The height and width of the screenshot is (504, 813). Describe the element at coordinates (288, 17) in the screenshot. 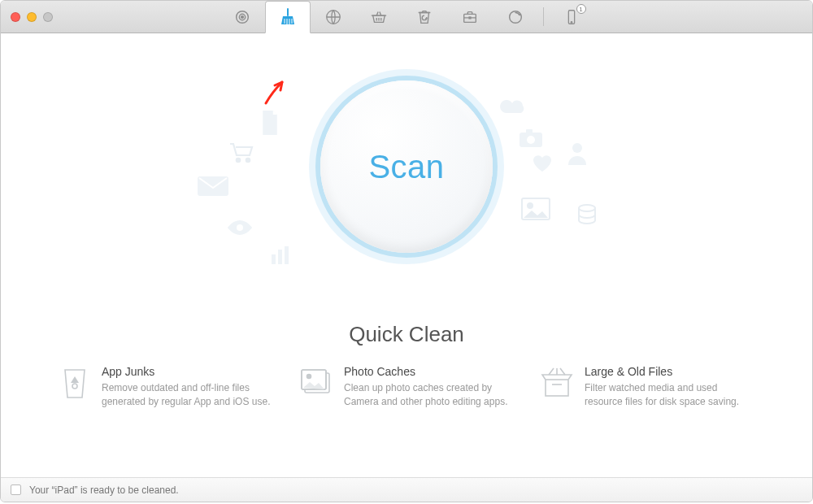

I see `tab-clean` at that location.